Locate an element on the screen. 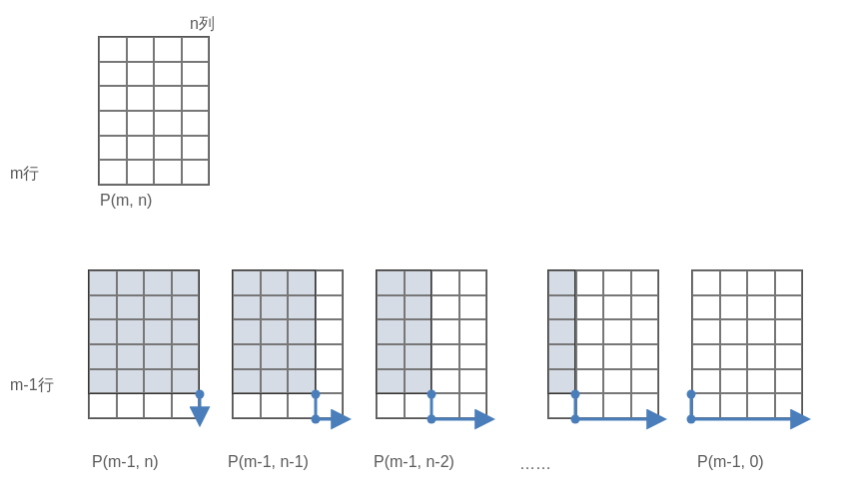 Image resolution: width=846 pixels, height=504 pixels. p-m-1-0-label: P(m-1, 0) is located at coordinates (731, 462).